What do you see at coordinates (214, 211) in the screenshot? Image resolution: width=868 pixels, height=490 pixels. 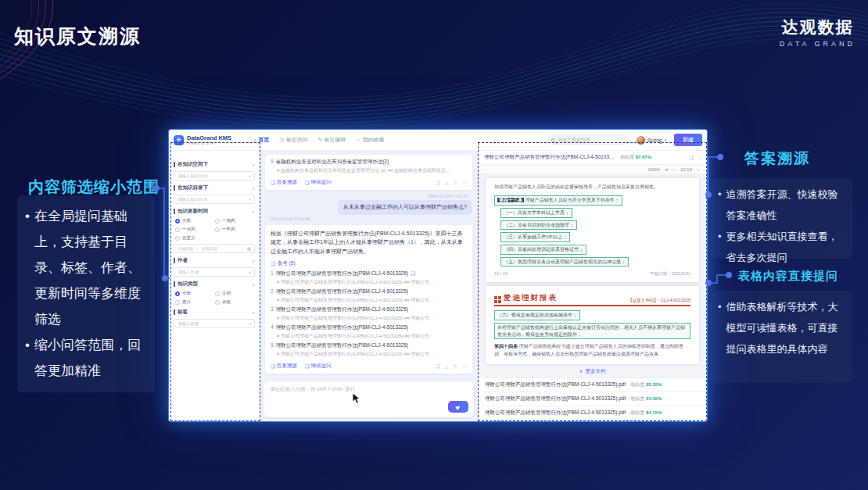 I see `filter-section-update-time: 知识更新时间 ∧` at bounding box center [214, 211].